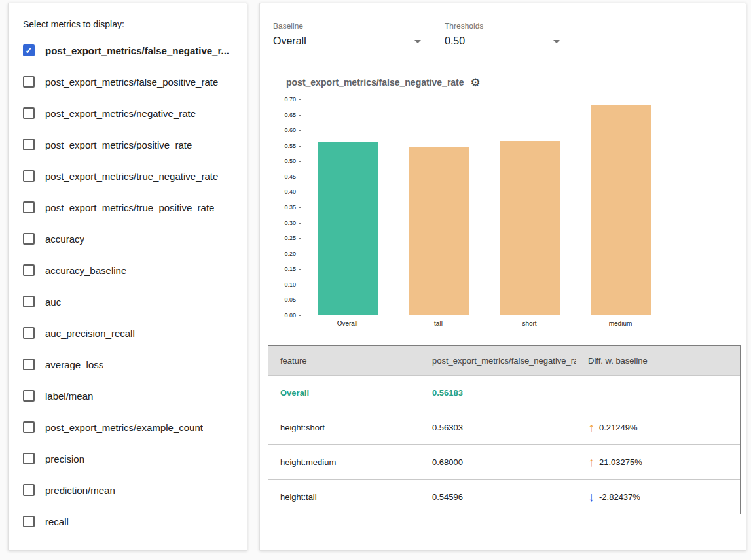 Image resolution: width=751 pixels, height=560 pixels. Describe the element at coordinates (130, 396) in the screenshot. I see `metric-item: label/mean` at that location.